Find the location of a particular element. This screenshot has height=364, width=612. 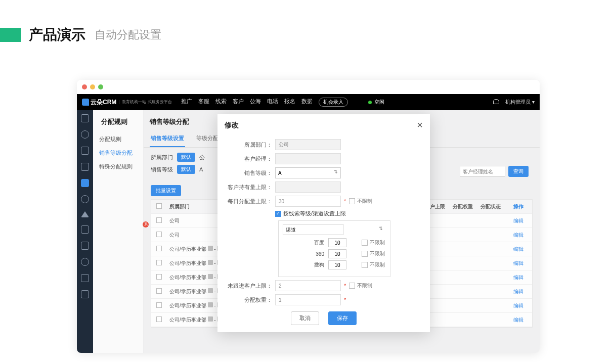

bell-icon is located at coordinates (496, 102).